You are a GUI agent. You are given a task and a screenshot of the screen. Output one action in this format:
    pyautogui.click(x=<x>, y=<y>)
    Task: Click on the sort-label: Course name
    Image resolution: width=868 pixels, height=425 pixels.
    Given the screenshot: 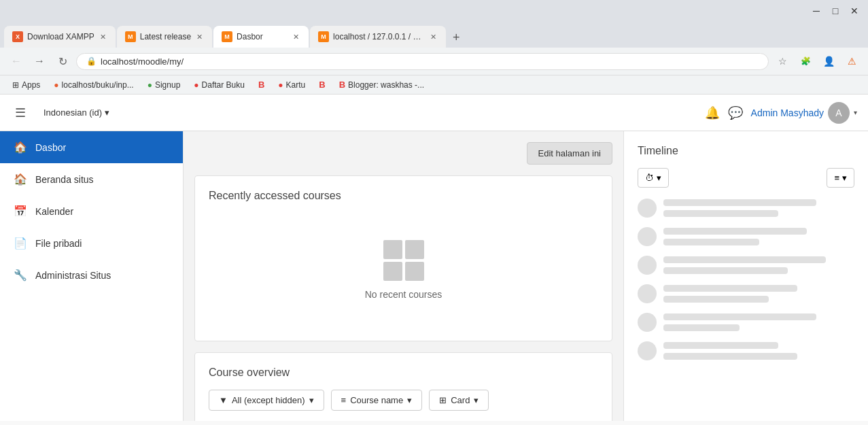 What is the action you would take?
    pyautogui.click(x=377, y=400)
    